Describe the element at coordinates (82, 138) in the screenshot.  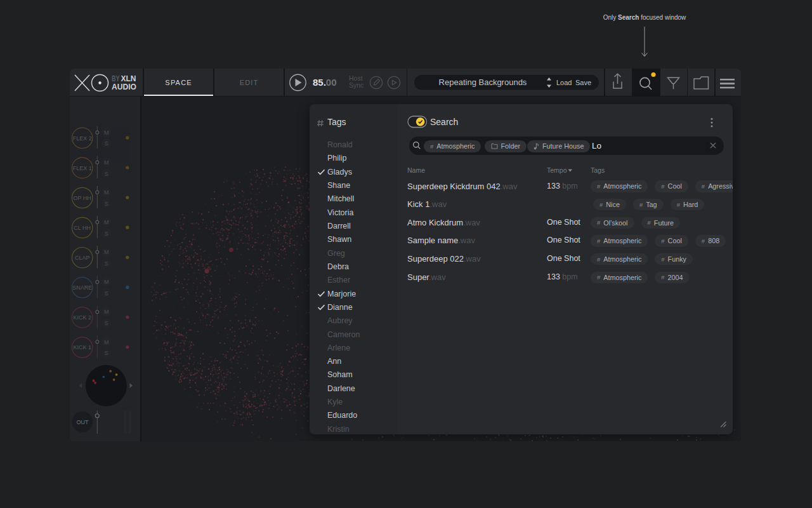
I see `svg-text: FLEX 2` at that location.